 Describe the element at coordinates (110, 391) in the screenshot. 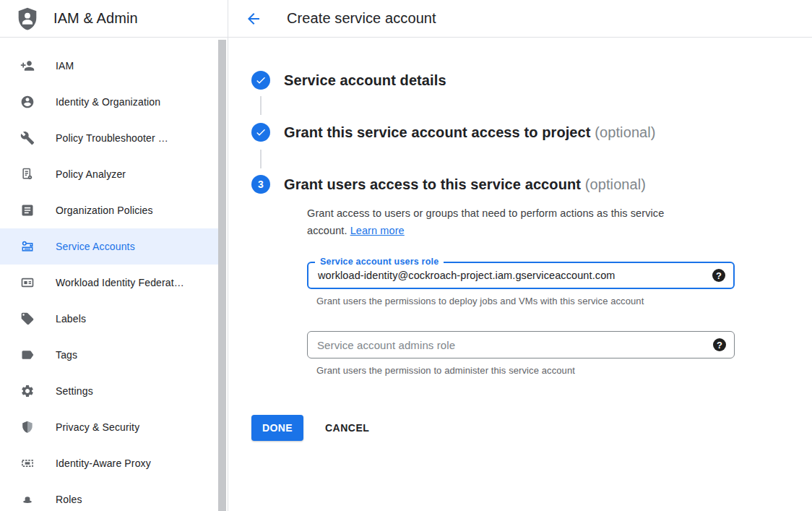

I see `sidebar-item-settings: Settings` at that location.